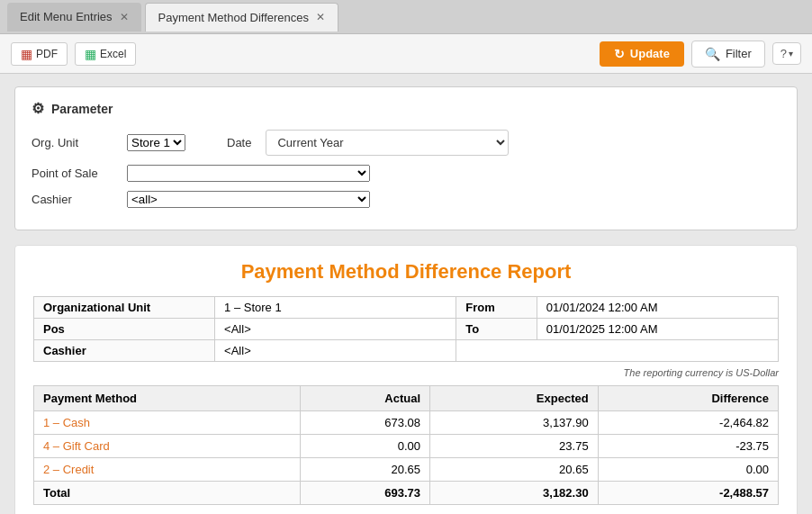 This screenshot has width=812, height=514. Describe the element at coordinates (241, 17) in the screenshot. I see `tab-payment-diff: Payment Method Differences ✕` at that location.